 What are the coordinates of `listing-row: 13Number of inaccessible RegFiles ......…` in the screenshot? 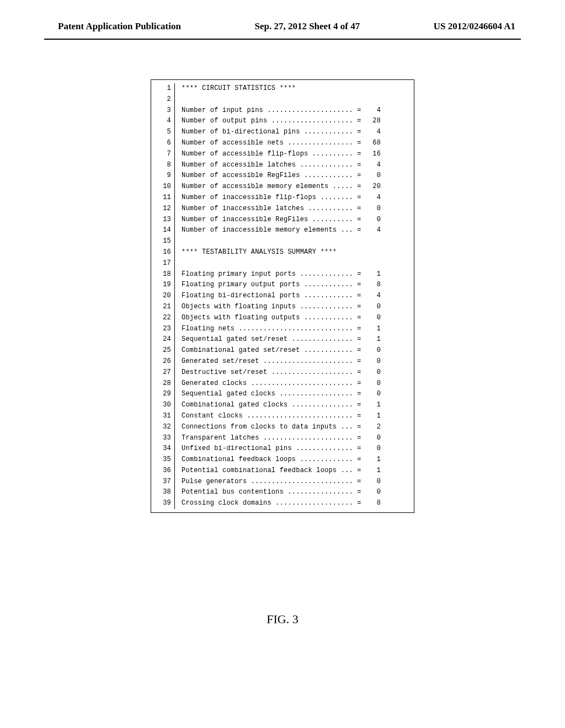 It's located at (281, 220).